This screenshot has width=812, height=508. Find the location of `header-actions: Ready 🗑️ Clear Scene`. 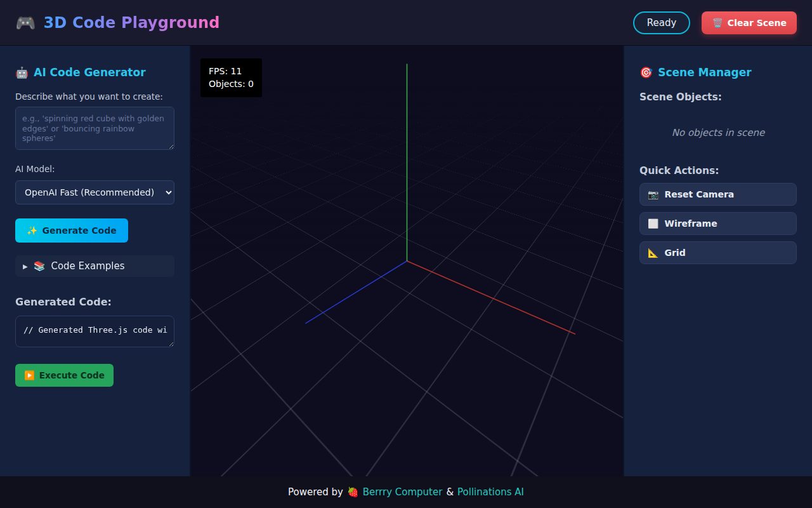

header-actions: Ready 🗑️ Clear Scene is located at coordinates (715, 23).